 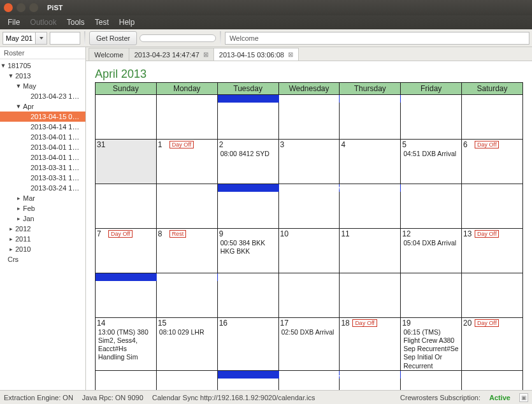 What do you see at coordinates (120, 234) in the screenshot?
I see `day-tag: Day Off` at bounding box center [120, 234].